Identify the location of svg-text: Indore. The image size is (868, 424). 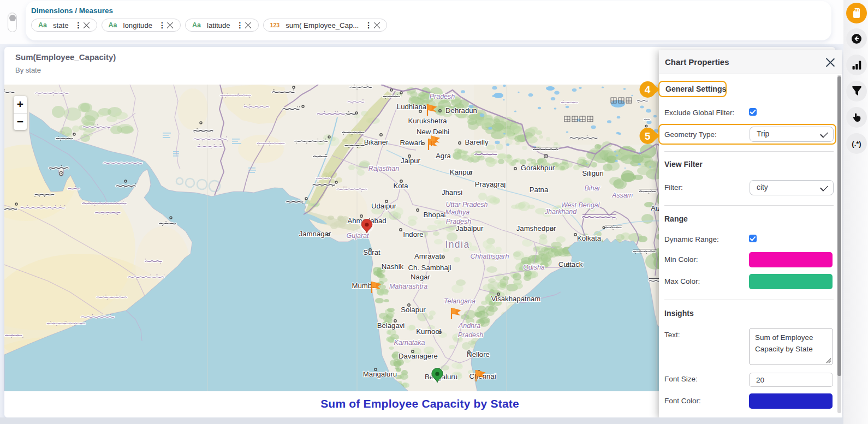
(413, 235).